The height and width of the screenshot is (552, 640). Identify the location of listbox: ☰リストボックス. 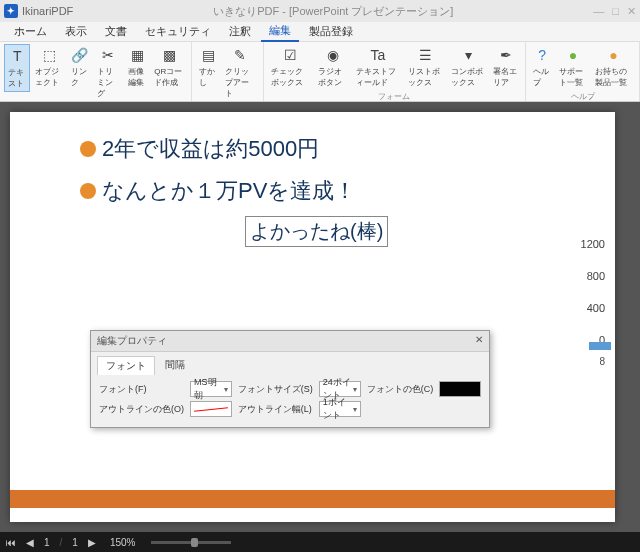
(426, 67).